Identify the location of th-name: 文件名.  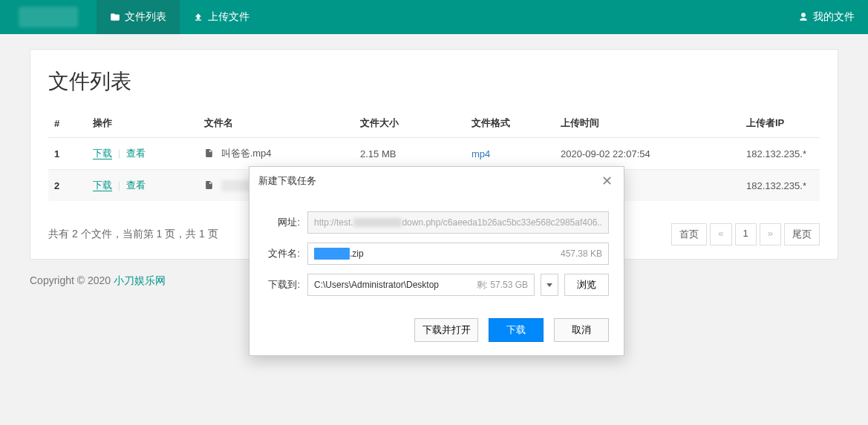
(276, 123).